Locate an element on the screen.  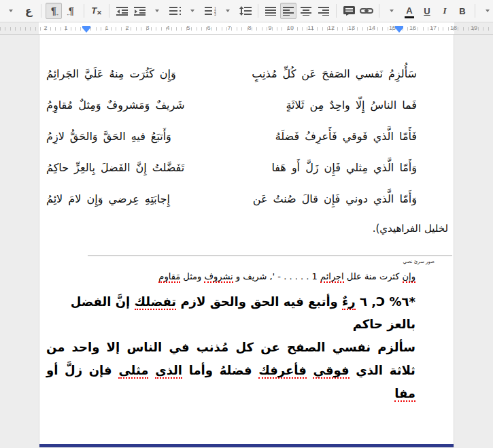
ruler-ticks is located at coordinates (246, 29).